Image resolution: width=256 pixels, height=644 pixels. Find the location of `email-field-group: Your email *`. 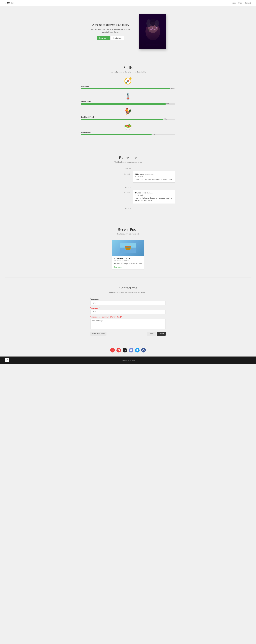

email-field-group: Your email * is located at coordinates (128, 310).